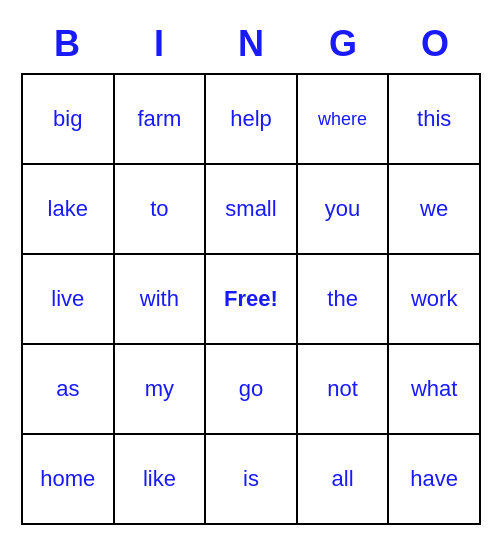  What do you see at coordinates (344, 389) in the screenshot?
I see `bingo-cell-3-3: not` at bounding box center [344, 389].